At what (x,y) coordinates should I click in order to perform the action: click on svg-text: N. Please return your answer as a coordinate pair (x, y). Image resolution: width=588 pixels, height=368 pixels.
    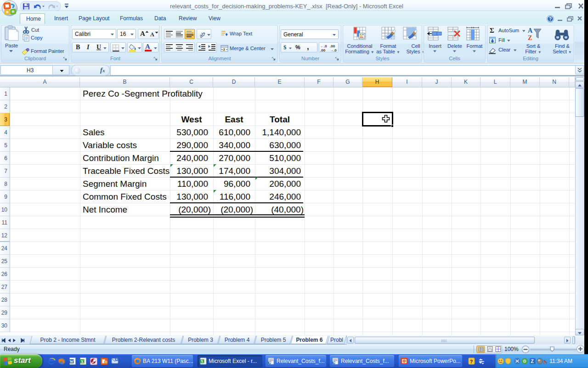
    Looking at the image, I should click on (545, 362).